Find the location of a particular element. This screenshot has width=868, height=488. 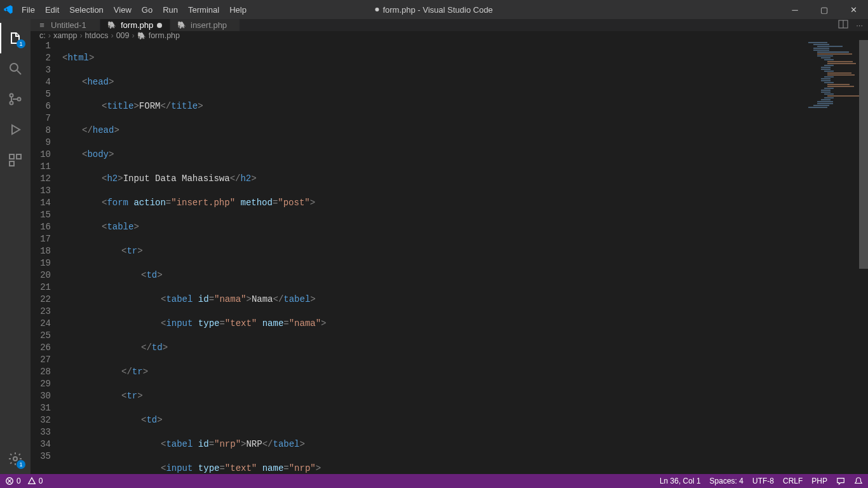

breadcrumb-item: htdocs is located at coordinates (97, 36).